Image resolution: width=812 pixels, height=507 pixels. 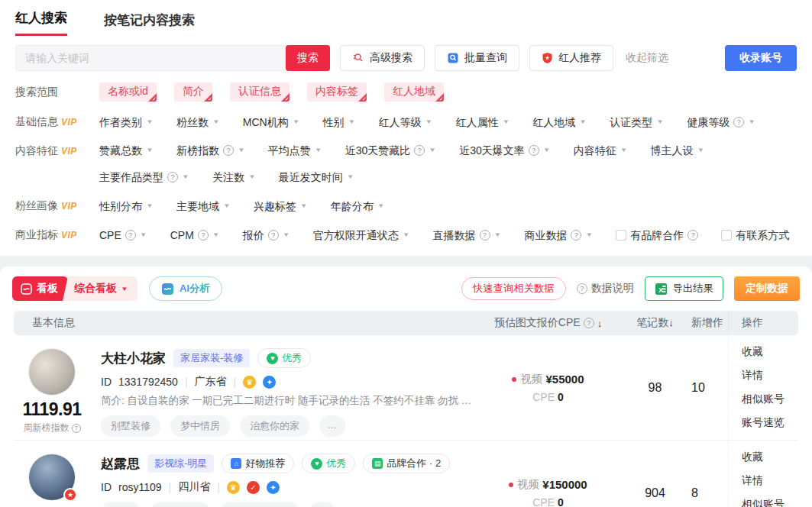 What do you see at coordinates (559, 122) in the screenshot?
I see `filter-region: 红人地域▼` at bounding box center [559, 122].